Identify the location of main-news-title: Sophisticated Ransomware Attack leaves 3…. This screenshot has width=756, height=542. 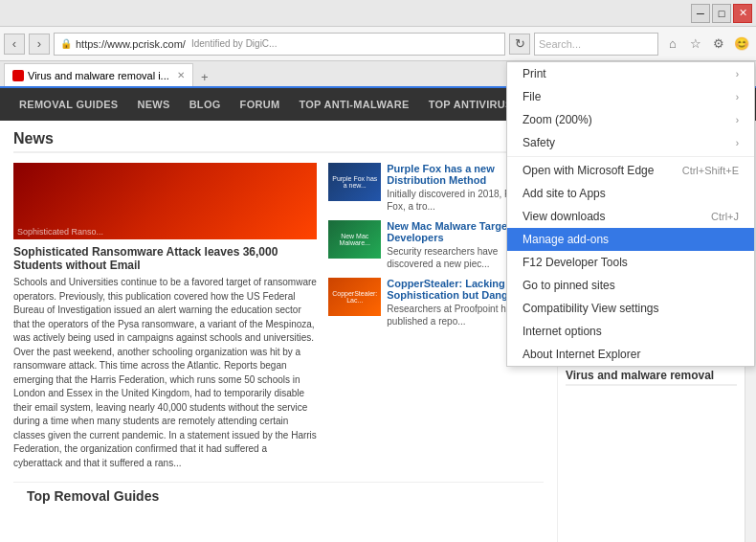
(165, 259).